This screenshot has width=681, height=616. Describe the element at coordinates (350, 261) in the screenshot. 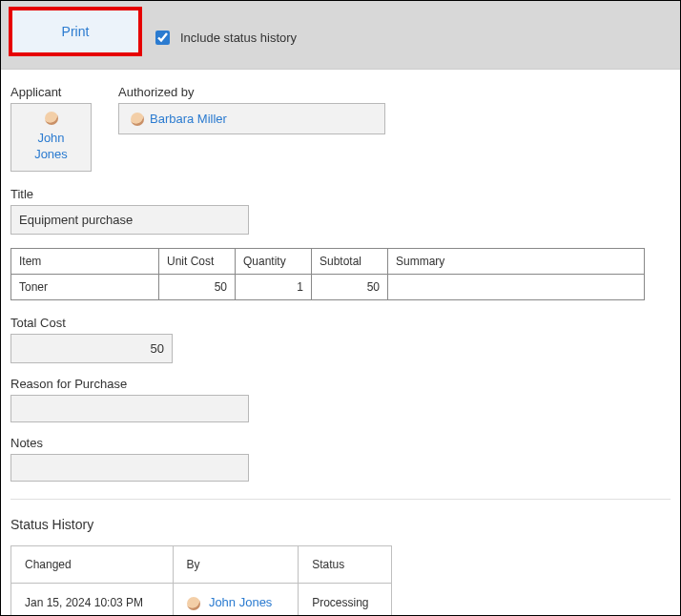

I see `col-subtotal: Subtotal` at that location.